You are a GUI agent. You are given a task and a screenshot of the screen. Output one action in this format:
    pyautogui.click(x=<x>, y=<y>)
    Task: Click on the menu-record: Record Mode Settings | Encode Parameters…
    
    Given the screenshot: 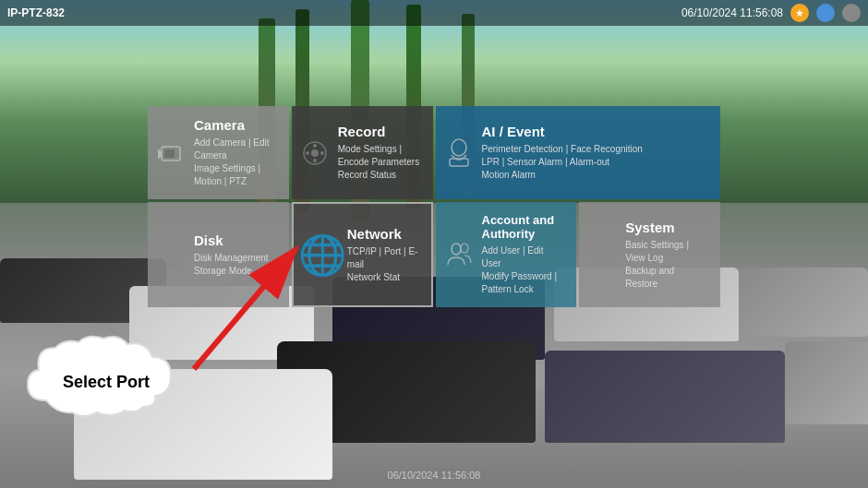 What is the action you would take?
    pyautogui.click(x=362, y=153)
    